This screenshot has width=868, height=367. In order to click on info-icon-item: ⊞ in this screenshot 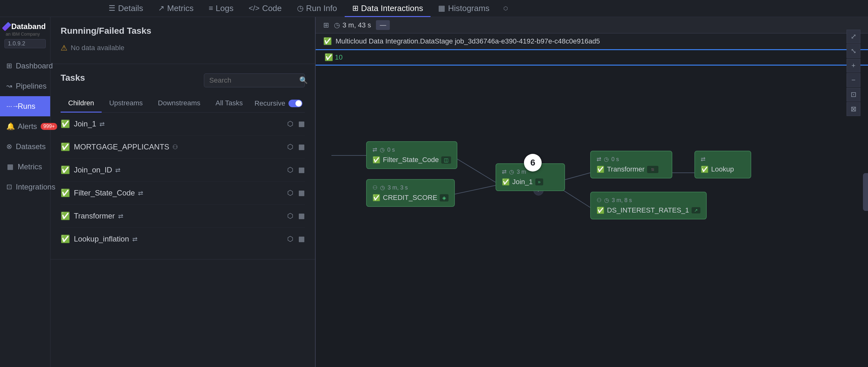, I will do `click(326, 25)`.